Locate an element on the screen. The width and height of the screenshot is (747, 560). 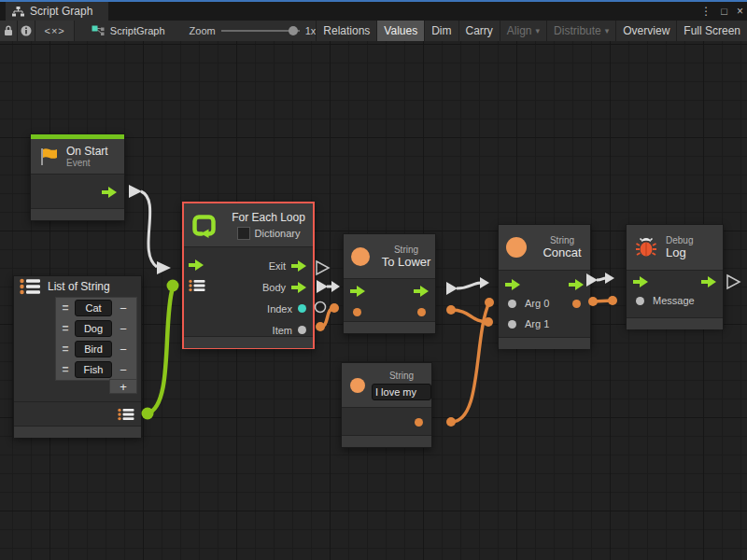
zoom-slider is located at coordinates (261, 31).